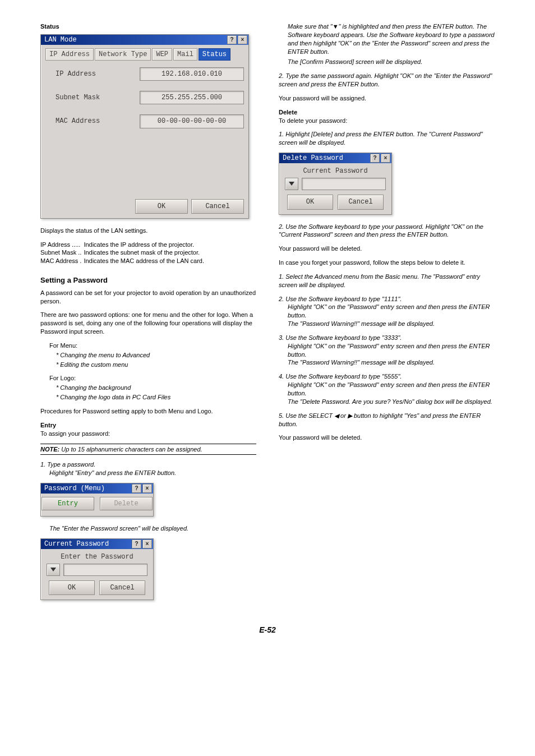  I want to click on tab-status: Status, so click(214, 54).